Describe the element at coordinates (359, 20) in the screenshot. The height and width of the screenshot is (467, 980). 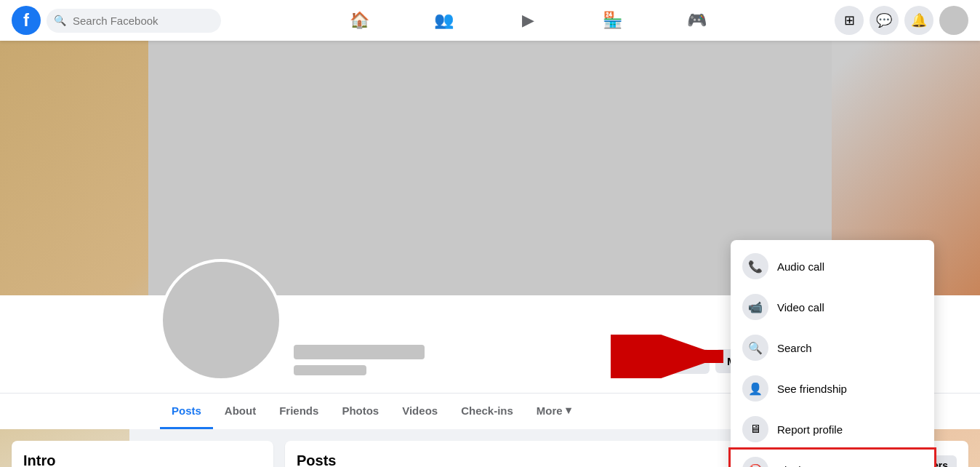
I see `home-icon: 🏠` at that location.